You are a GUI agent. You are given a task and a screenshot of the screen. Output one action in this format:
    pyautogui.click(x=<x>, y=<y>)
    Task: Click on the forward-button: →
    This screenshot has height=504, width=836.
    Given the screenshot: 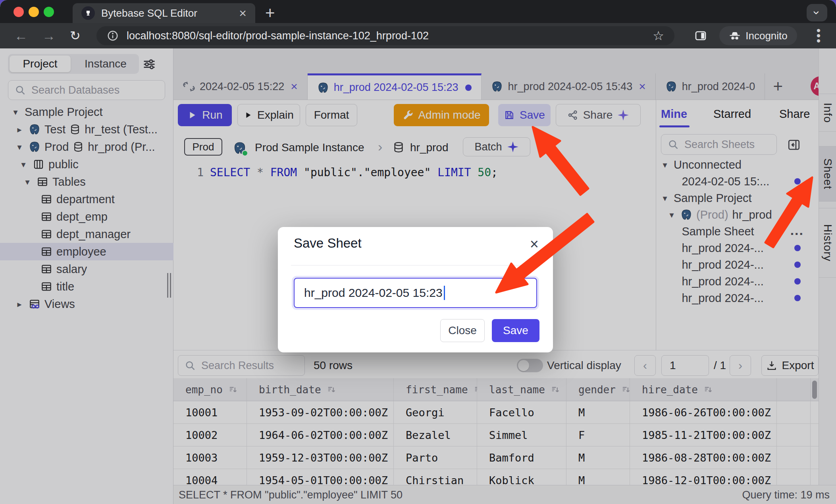 What is the action you would take?
    pyautogui.click(x=49, y=36)
    